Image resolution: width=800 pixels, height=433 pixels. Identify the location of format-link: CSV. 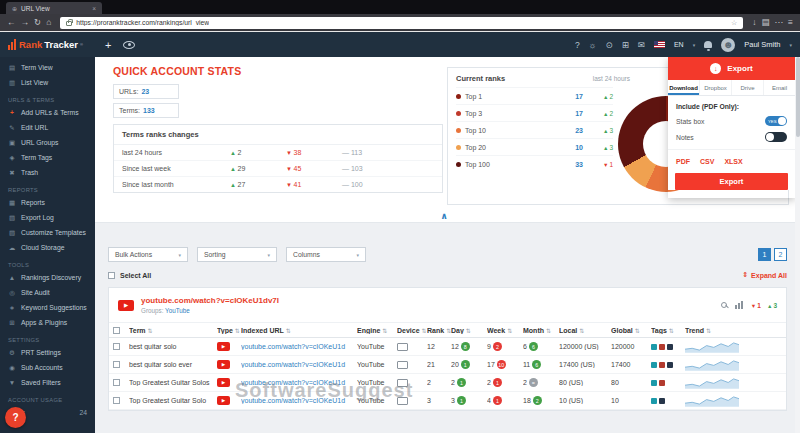
(707, 162).